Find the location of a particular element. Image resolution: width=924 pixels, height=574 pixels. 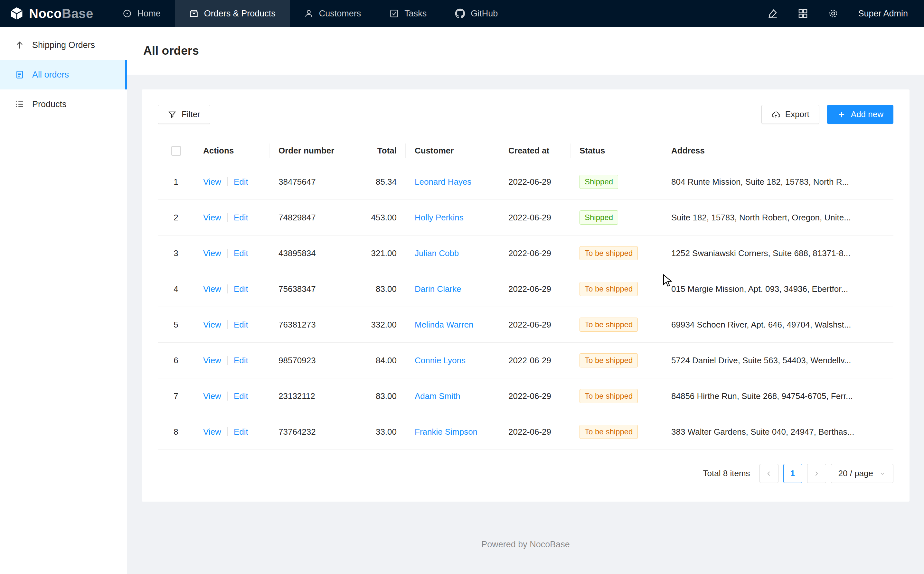

customer-link: Leonard Hayes is located at coordinates (443, 182).